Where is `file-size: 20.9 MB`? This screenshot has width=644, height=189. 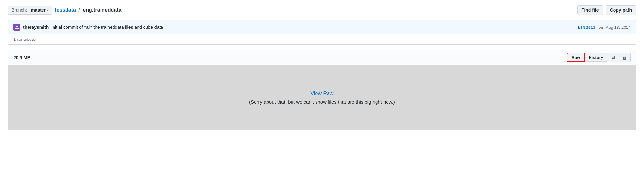
file-size: 20.9 MB is located at coordinates (22, 58).